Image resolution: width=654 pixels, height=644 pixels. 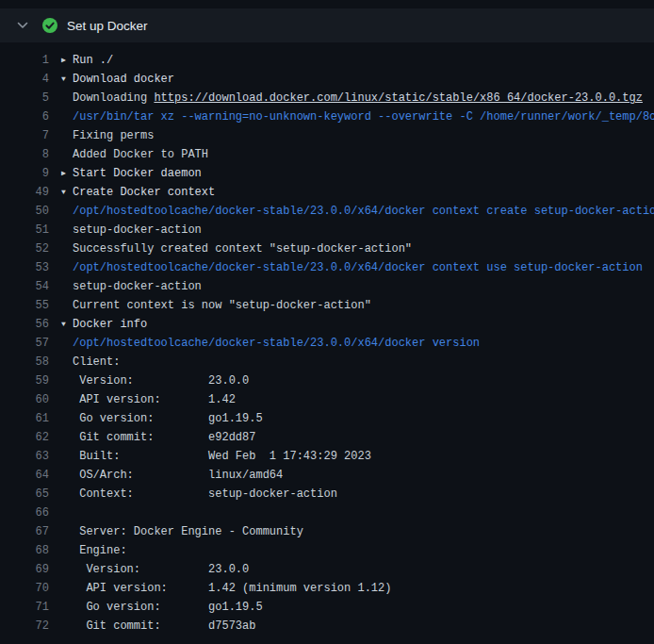 I want to click on line-number: 64, so click(x=25, y=475).